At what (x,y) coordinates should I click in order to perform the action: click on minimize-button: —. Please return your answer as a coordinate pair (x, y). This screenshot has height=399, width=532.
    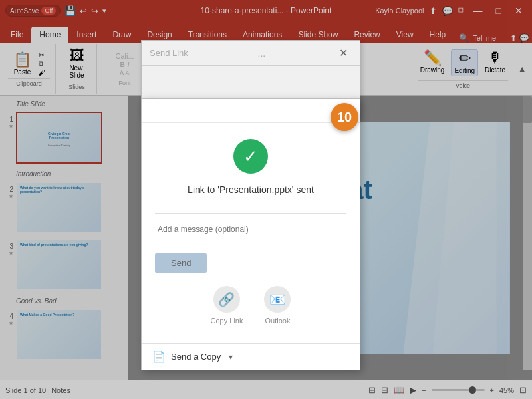
    Looking at the image, I should click on (478, 11).